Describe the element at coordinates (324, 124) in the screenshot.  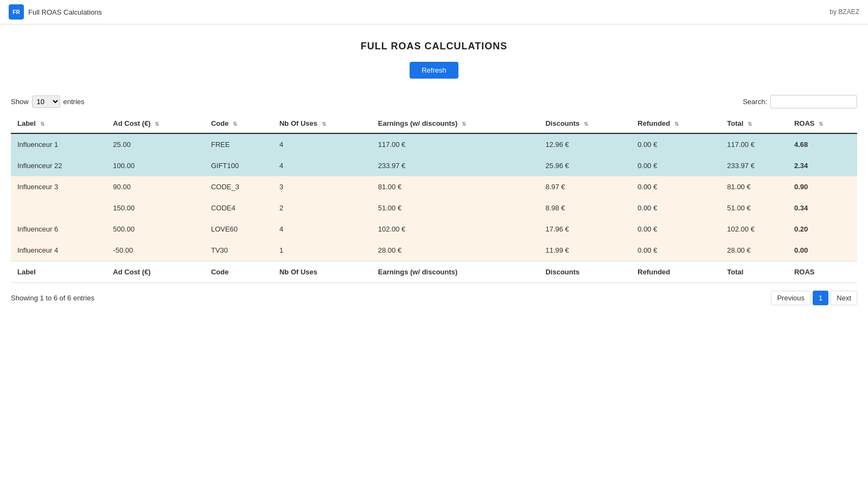
I see `sort-icon-nb-uses: ⇅` at that location.